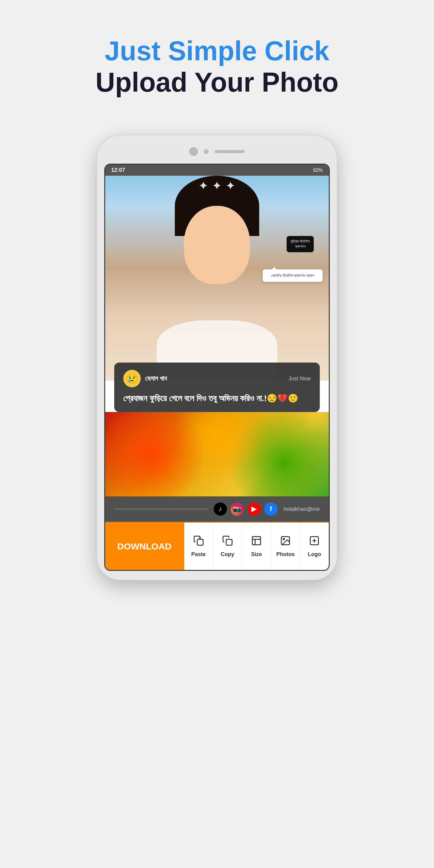 The image size is (434, 868). I want to click on tooltip-bubble: কেস্টের স্ট্যাটাস ক্যাপশন অ্যাপ, so click(292, 276).